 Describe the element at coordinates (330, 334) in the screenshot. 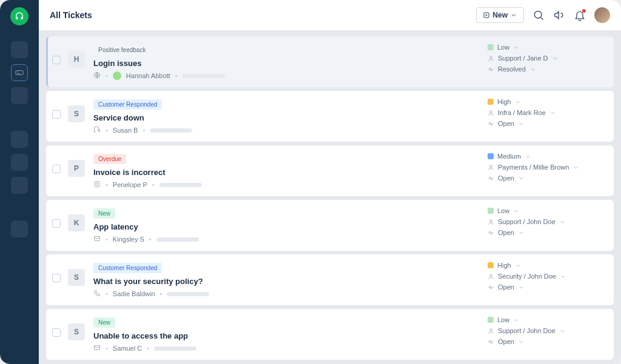

I see `ticket-row: S New Unable to access the app • Samuel …` at that location.